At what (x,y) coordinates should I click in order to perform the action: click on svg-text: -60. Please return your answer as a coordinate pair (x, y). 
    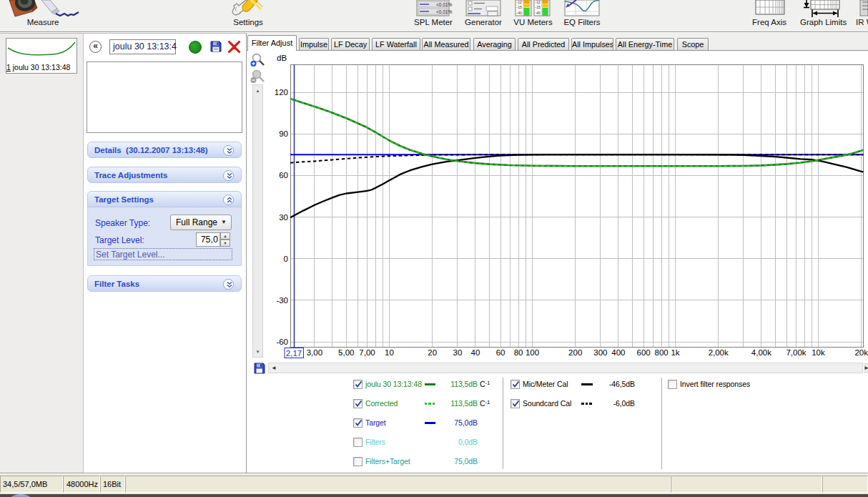
    Looking at the image, I should click on (282, 342).